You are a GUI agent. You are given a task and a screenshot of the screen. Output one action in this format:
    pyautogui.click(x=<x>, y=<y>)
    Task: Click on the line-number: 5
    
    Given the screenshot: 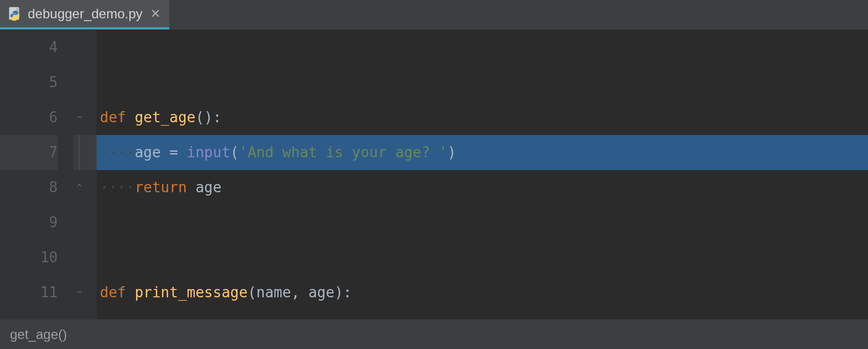 What is the action you would take?
    pyautogui.click(x=29, y=82)
    